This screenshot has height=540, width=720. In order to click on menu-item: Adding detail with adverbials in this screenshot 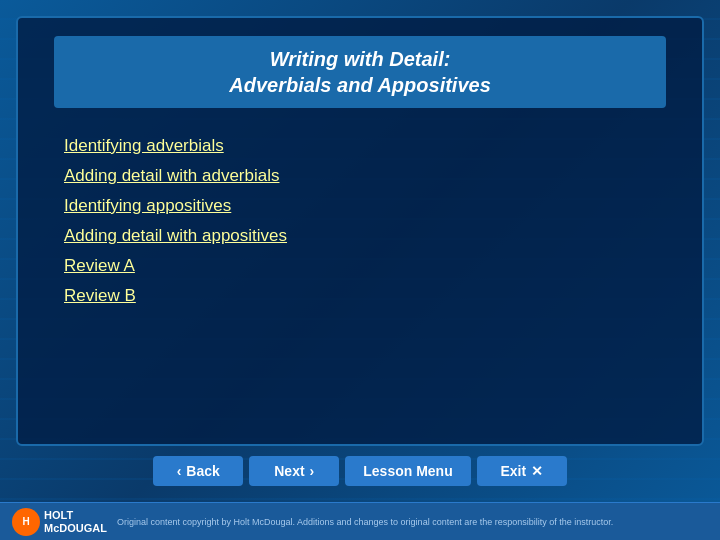, I will do `click(365, 176)`.